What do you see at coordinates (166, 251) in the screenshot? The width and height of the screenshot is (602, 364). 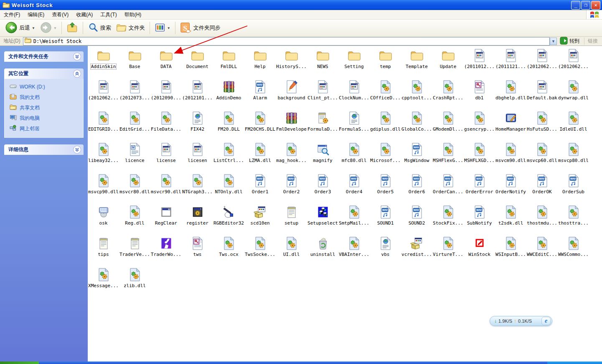 I see `file-item: TraderWo...` at bounding box center [166, 251].